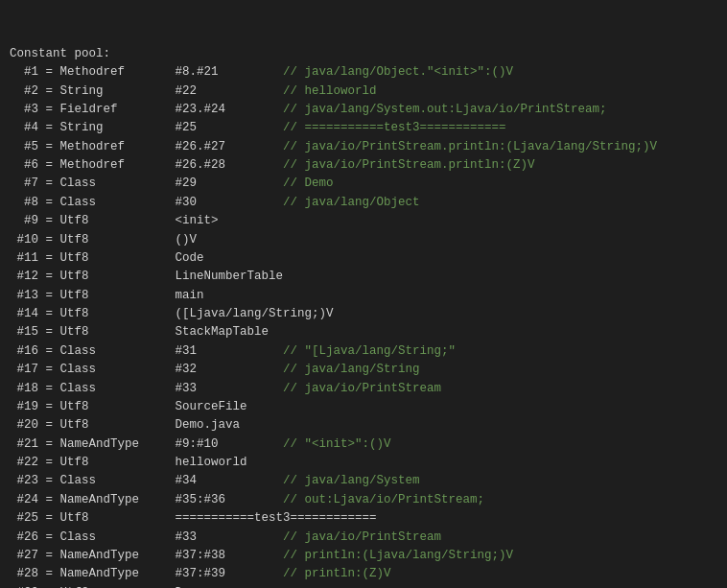 This screenshot has height=588, width=727. Describe the element at coordinates (364, 482) in the screenshot. I see `pool-line: #23 = Class #34 // java/lang/System` at that location.